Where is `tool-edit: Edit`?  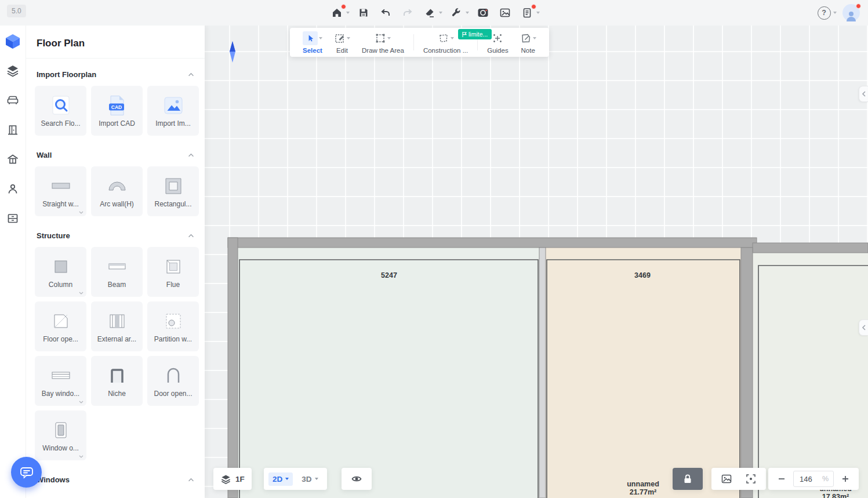
tool-edit: Edit is located at coordinates (342, 43).